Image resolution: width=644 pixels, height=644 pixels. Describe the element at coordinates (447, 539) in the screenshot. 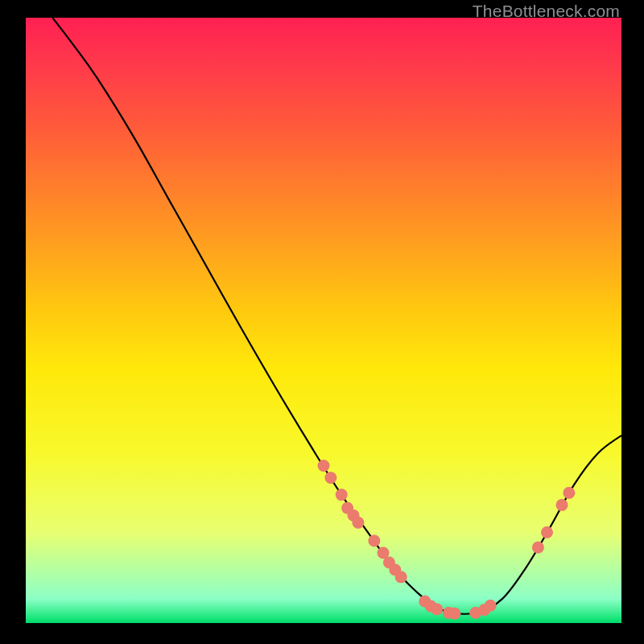

I see `curve-points-group` at that location.